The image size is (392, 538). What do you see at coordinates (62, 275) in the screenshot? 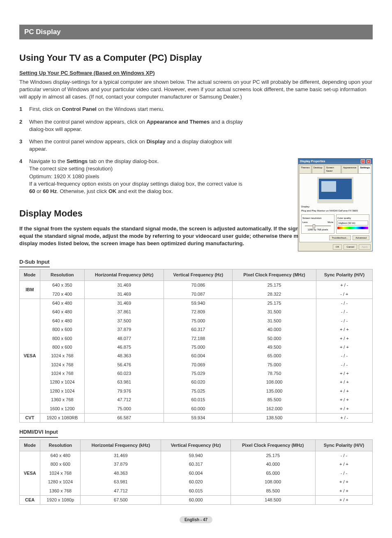
I see `col-header: Resolution` at bounding box center [62, 275].